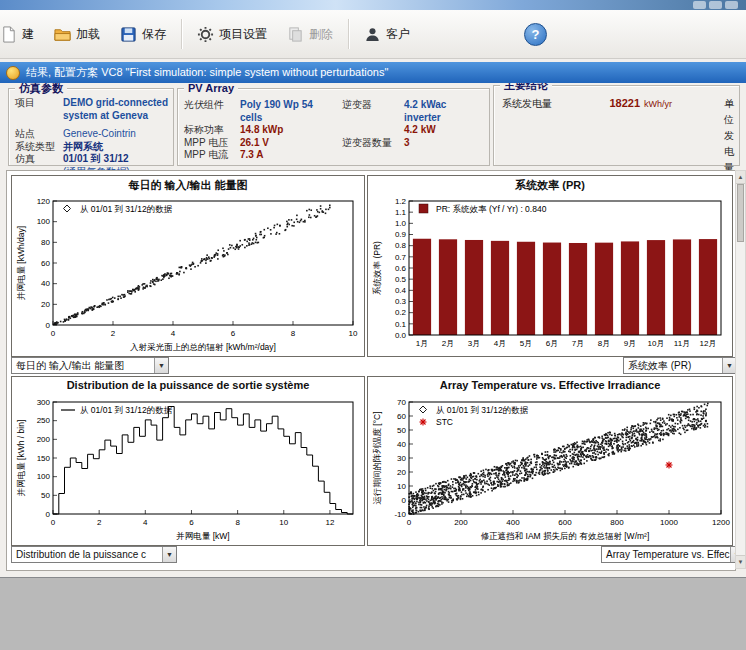 This screenshot has width=746, height=650. I want to click on project-settings-button: 项目设置, so click(232, 34).